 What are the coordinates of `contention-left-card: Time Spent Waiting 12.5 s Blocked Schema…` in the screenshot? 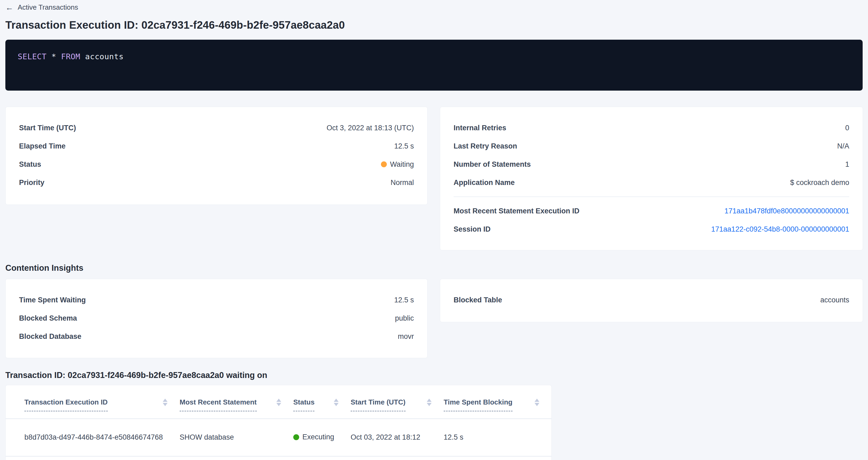 It's located at (216, 318).